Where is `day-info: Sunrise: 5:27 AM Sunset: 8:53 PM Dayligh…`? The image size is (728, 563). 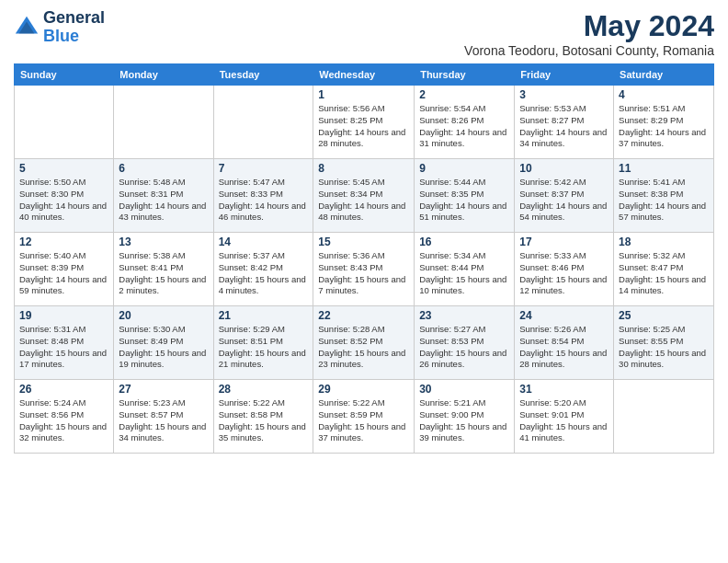 day-info: Sunrise: 5:27 AM Sunset: 8:53 PM Dayligh… is located at coordinates (464, 348).